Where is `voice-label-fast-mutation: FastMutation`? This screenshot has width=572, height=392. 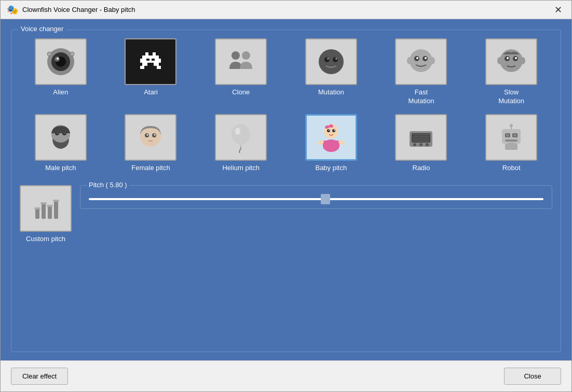 voice-label-fast-mutation: FastMutation is located at coordinates (421, 97).